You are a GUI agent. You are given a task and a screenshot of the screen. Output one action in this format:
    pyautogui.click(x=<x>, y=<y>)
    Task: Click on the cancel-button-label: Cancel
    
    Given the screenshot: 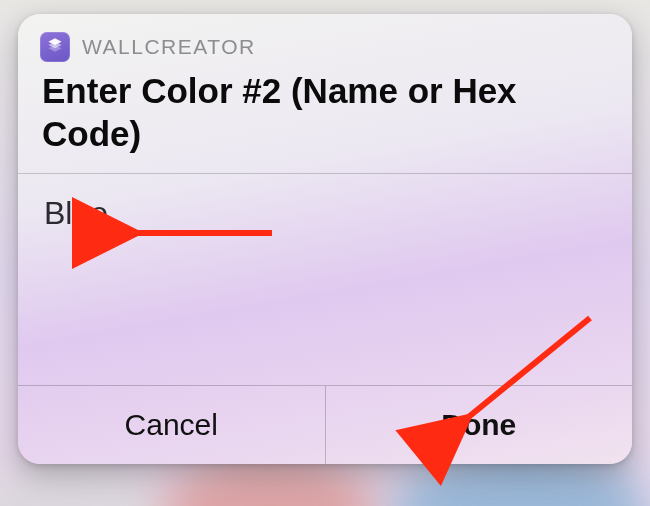 What is the action you would take?
    pyautogui.click(x=172, y=425)
    